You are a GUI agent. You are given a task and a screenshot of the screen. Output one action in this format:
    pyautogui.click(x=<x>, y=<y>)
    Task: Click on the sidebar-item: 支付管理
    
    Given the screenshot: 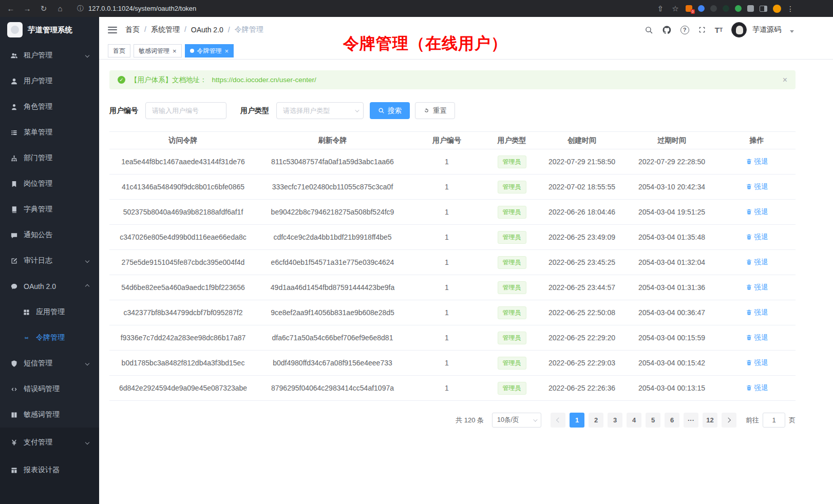 What is the action you would take?
    pyautogui.click(x=49, y=442)
    